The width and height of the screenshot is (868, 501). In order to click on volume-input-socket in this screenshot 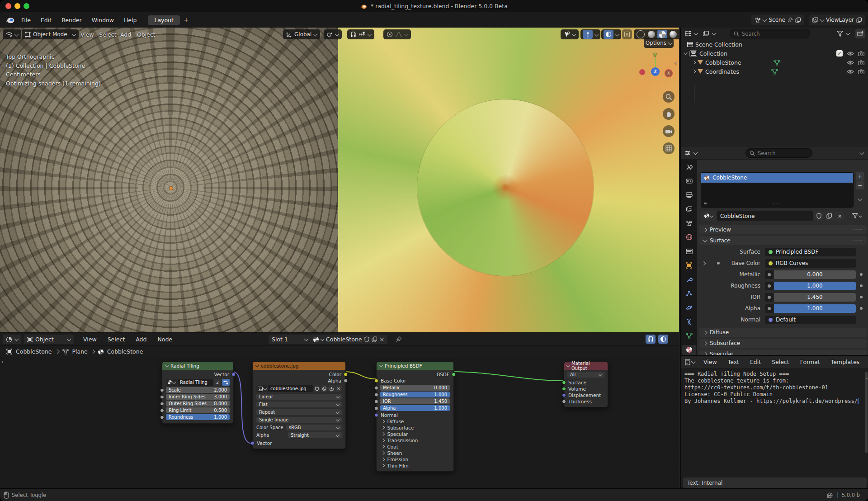, I will do `click(564, 389)`.